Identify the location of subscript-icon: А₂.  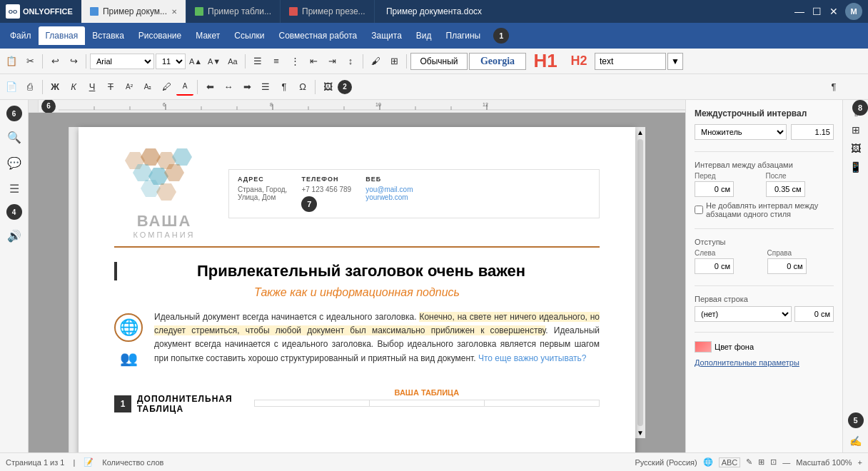
(148, 87).